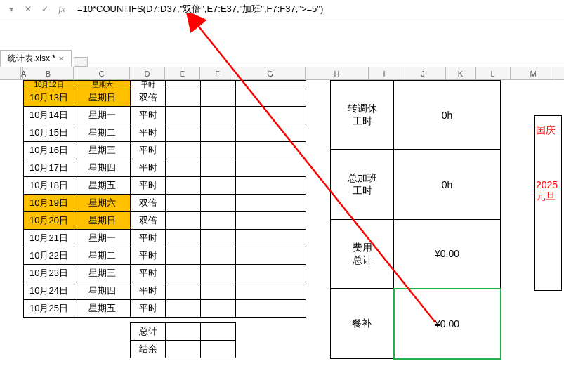 This screenshot has height=392, width=564. Describe the element at coordinates (165, 169) in the screenshot. I see `table-row: 10月17日 星期四 平时` at that location.